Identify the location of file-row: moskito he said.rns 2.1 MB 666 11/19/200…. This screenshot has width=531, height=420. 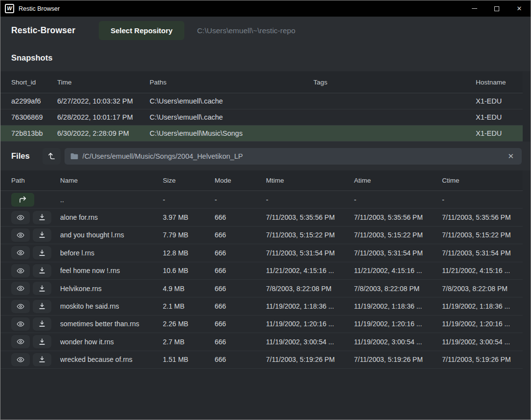
(262, 306).